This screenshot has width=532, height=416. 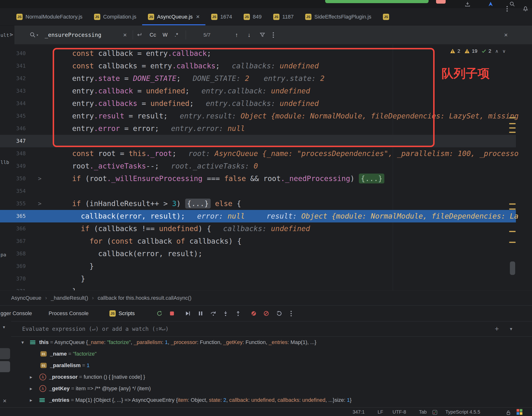 What do you see at coordinates (279, 314) in the screenshot?
I see `reset-frame-icon` at bounding box center [279, 314].